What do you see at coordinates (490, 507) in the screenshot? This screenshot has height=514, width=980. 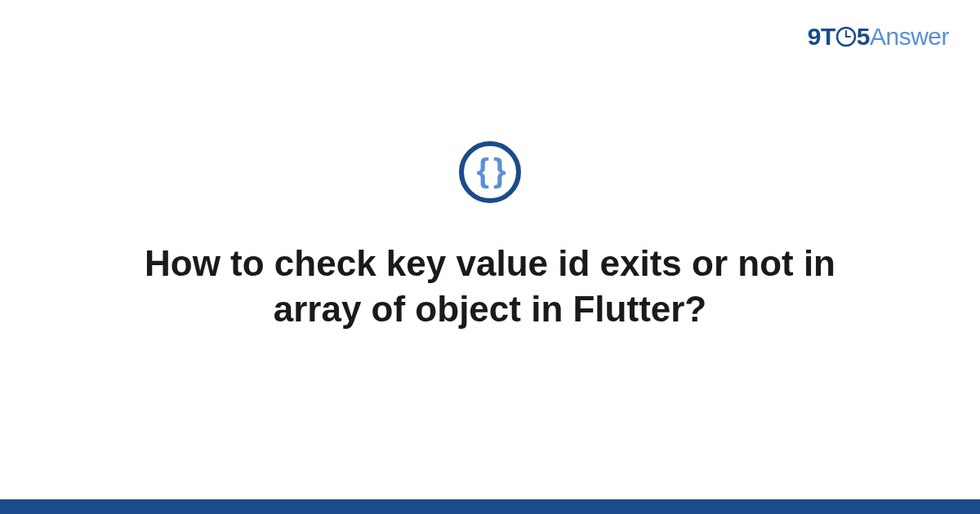 I see `footer-accent-bar` at bounding box center [490, 507].